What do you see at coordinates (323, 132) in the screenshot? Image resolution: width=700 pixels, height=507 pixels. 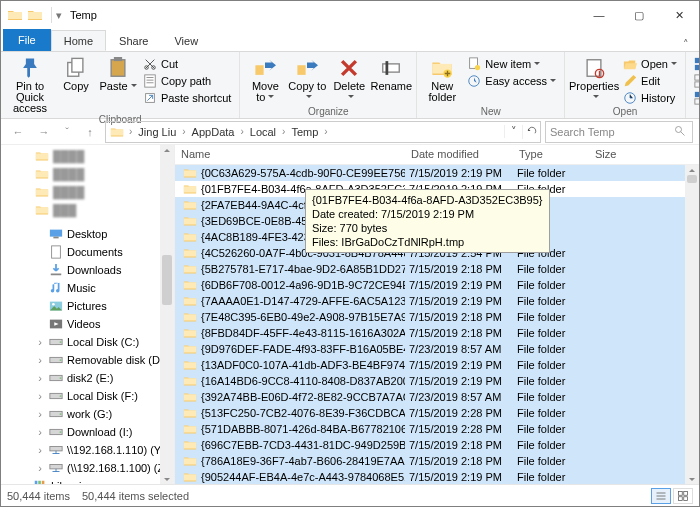 I see `address-bar: › Jing Liu › AppData › Local › Temp › ˅` at bounding box center [323, 132].